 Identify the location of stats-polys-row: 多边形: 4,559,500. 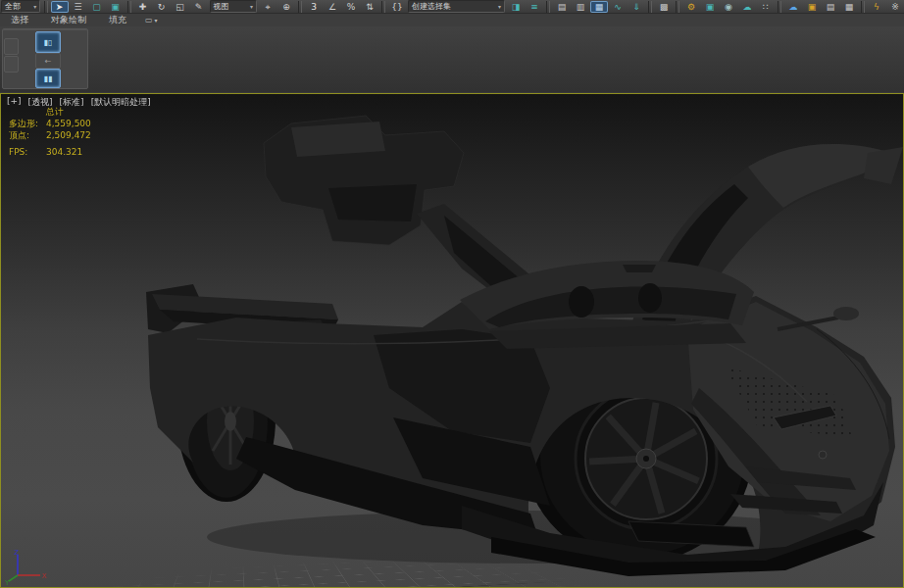
(50, 123).